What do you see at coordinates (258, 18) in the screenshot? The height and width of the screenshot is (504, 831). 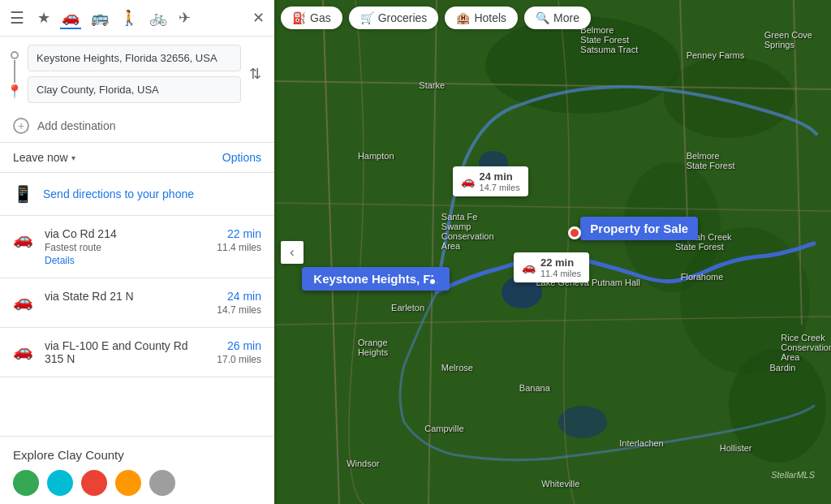 I see `close-icon: ✕` at bounding box center [258, 18].